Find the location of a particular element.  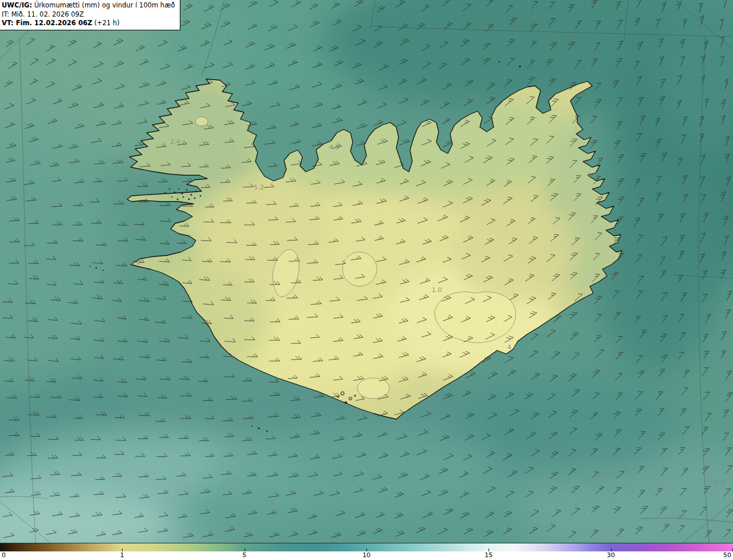

init-time: IT: Mið. 11. 02. 2026 09Z is located at coordinates (88, 15).